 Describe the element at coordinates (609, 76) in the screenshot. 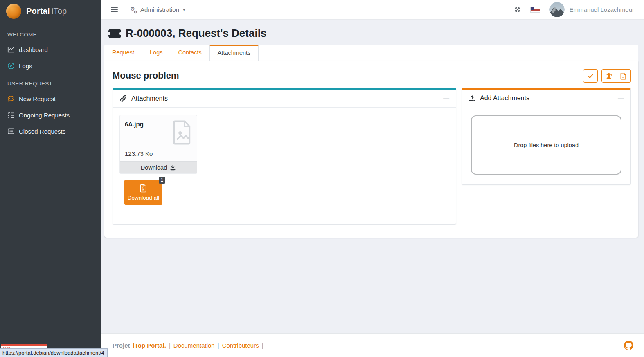

I see `user-graduate-icon` at that location.